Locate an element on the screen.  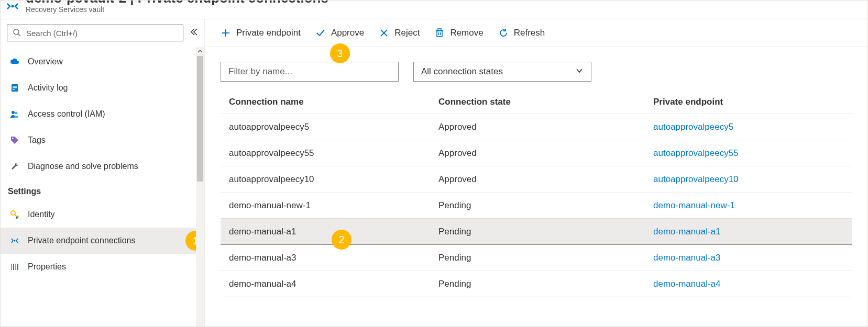
sidebar-item-label: Diagnose and solve problems is located at coordinates (83, 166).